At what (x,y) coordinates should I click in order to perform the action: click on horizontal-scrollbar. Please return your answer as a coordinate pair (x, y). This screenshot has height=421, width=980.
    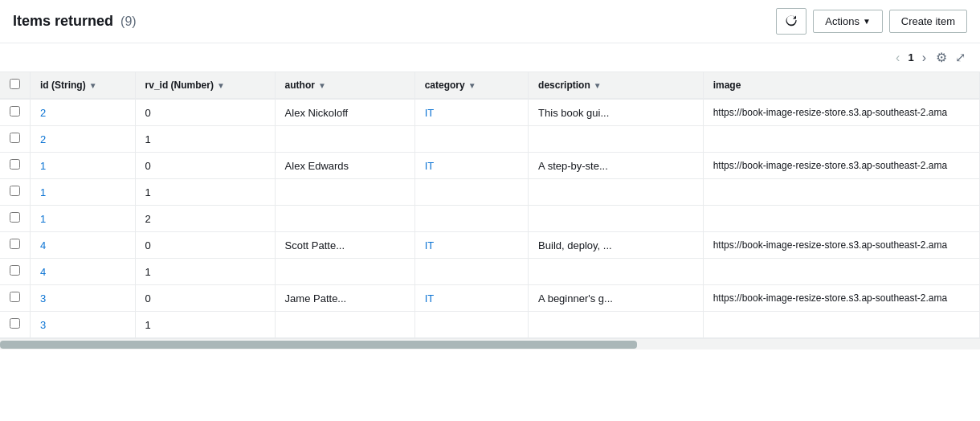
    Looking at the image, I should click on (490, 344).